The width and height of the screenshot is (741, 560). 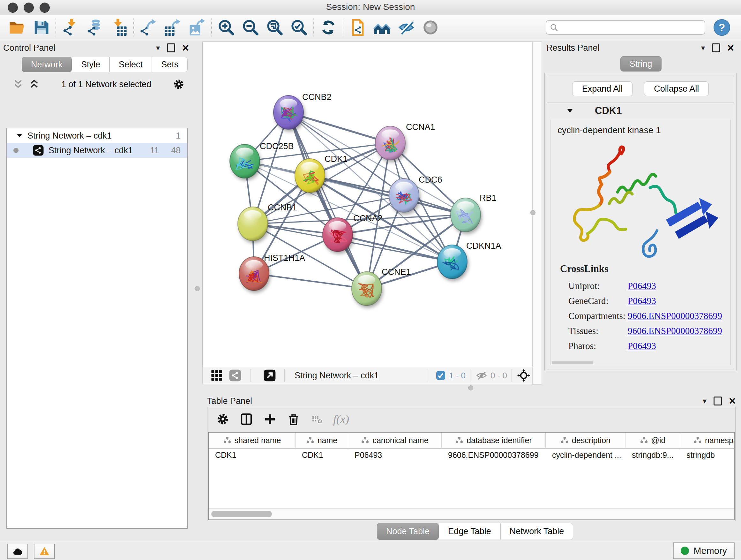 I want to click on grid-view-icon, so click(x=217, y=375).